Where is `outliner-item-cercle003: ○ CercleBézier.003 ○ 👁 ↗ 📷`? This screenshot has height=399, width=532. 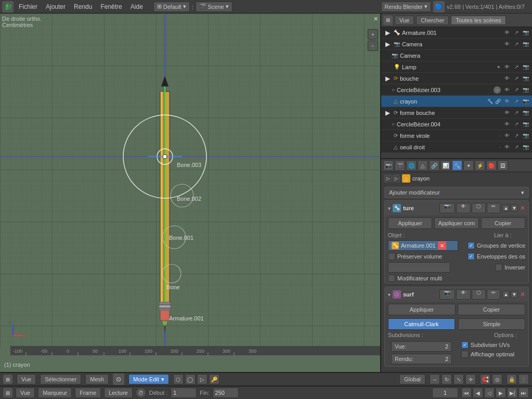
outliner-item-cercle003: ○ CercleBézier.003 ○ 👁 ↗ 📷 is located at coordinates (457, 90).